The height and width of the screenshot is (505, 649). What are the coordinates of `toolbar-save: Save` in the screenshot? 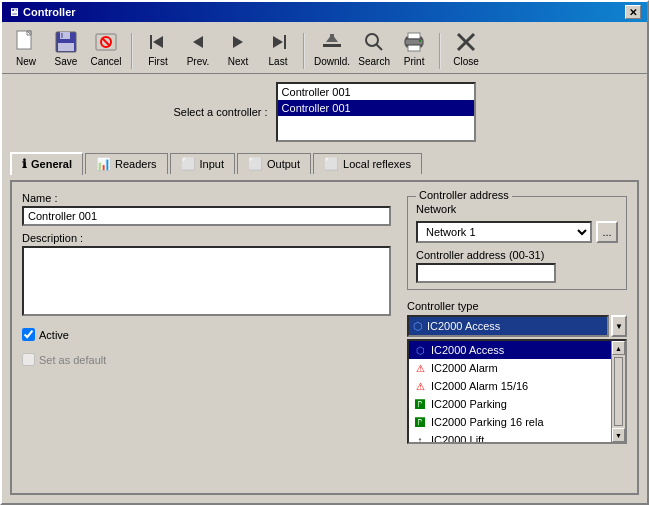 It's located at (66, 48).